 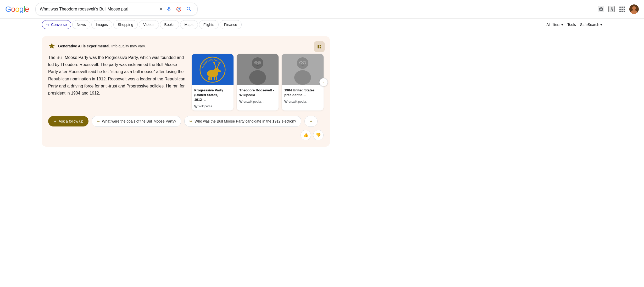 I want to click on ask-followup-button: ↪ Ask a follow up, so click(x=68, y=121).